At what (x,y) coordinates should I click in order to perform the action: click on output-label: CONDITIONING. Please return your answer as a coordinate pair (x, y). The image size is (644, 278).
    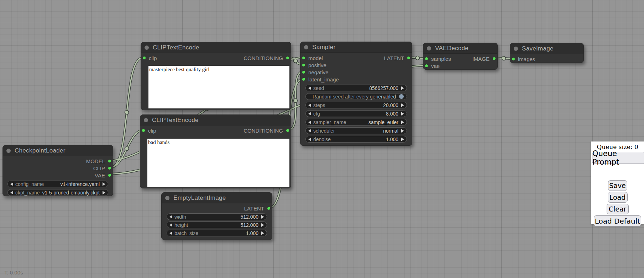
    Looking at the image, I should click on (263, 131).